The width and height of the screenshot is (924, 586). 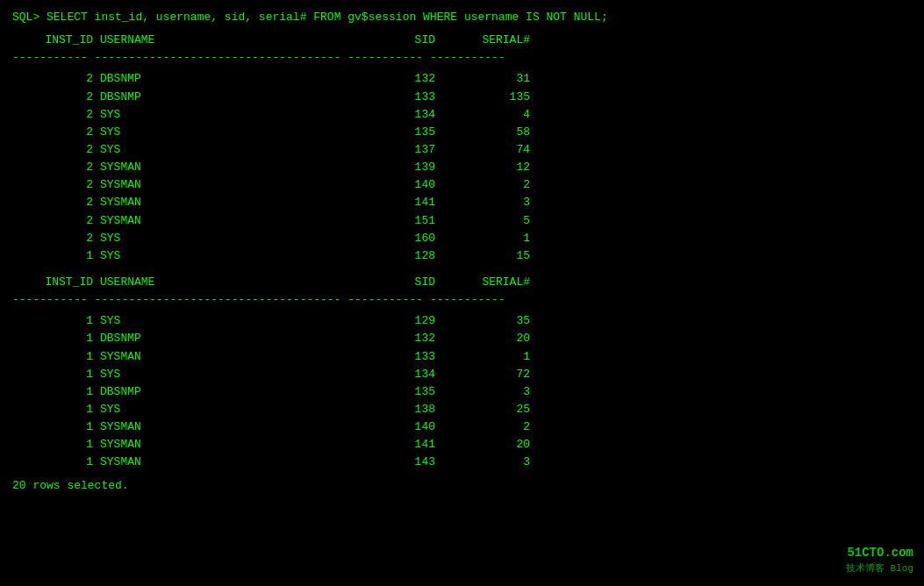 What do you see at coordinates (486, 321) in the screenshot?
I see `cell-serial: 35` at bounding box center [486, 321].